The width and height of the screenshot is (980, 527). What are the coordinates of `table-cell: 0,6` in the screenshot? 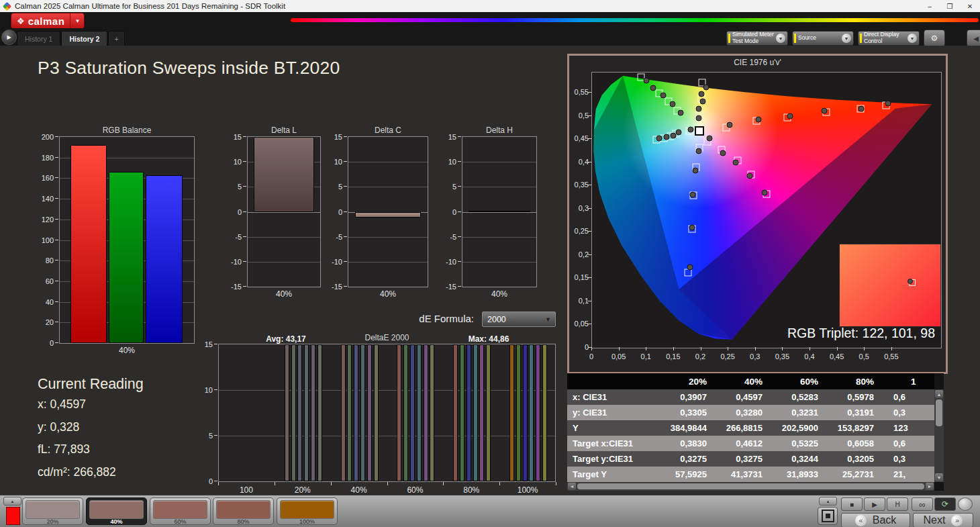 It's located at (909, 443).